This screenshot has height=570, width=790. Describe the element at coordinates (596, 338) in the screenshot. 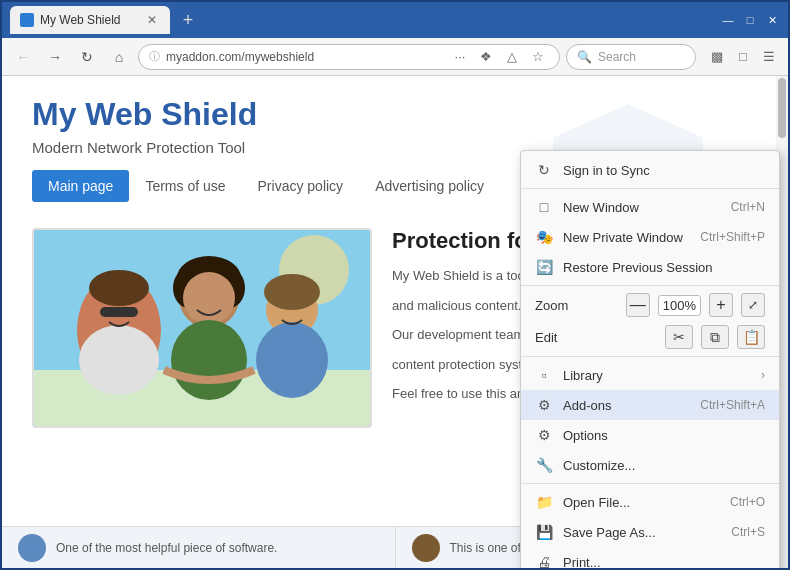

I see `edit-label: Edit` at that location.